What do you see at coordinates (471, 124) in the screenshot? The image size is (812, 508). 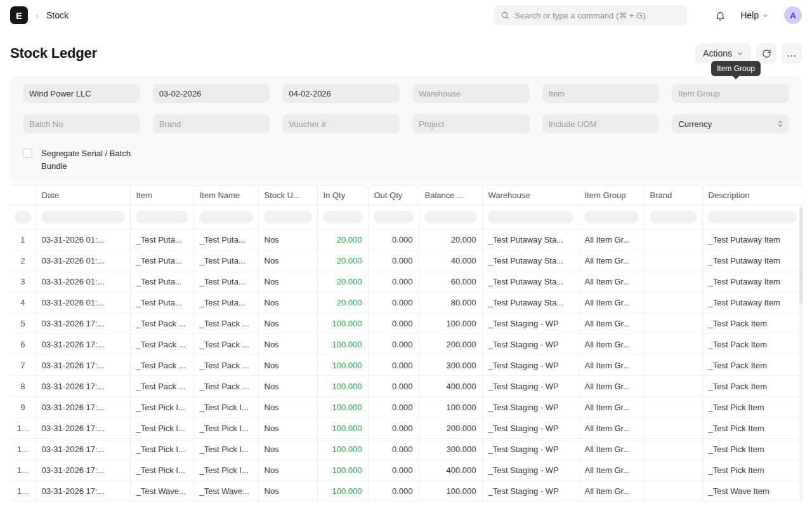 I see `project-filter-input` at bounding box center [471, 124].